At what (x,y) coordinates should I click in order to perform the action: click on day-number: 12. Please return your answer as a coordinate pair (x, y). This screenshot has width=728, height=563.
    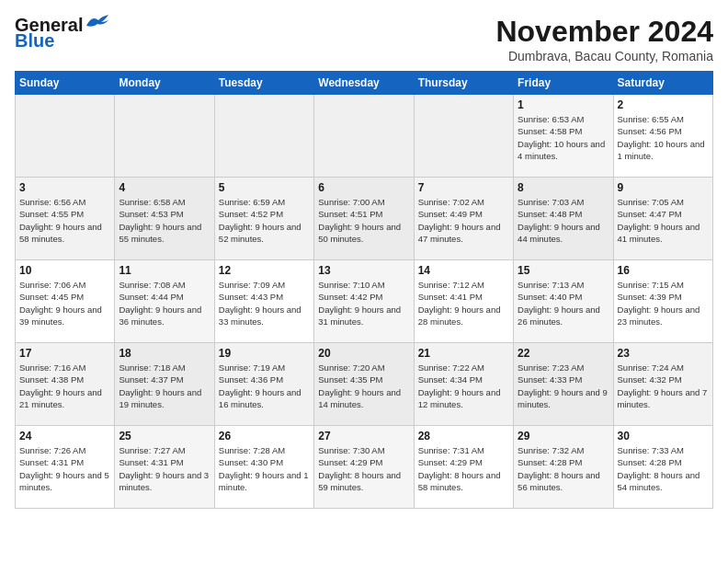
    Looking at the image, I should click on (265, 270).